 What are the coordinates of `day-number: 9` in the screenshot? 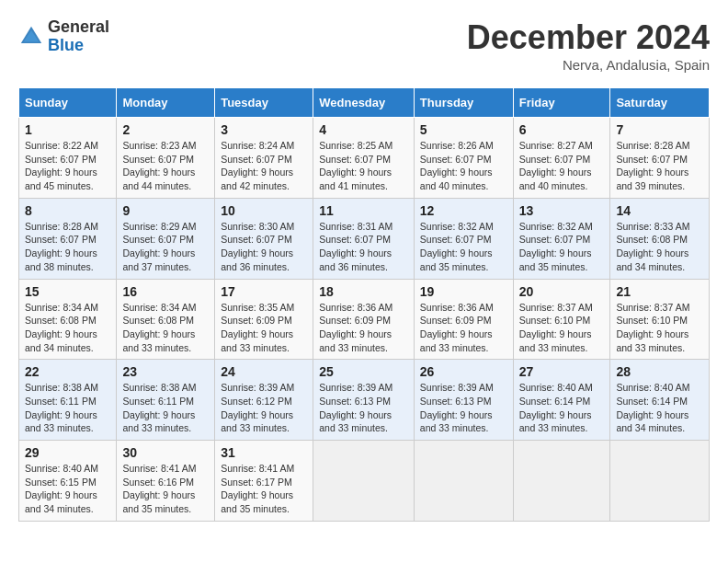 It's located at (165, 211).